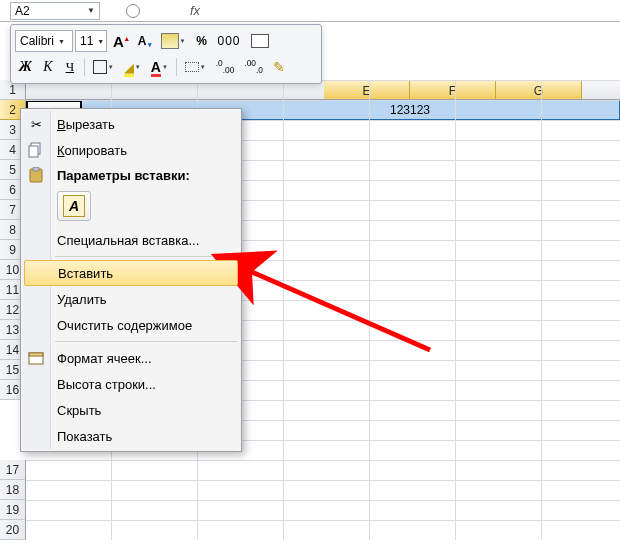  What do you see at coordinates (55, 11) in the screenshot?
I see `name-box: A2 ▼` at bounding box center [55, 11].